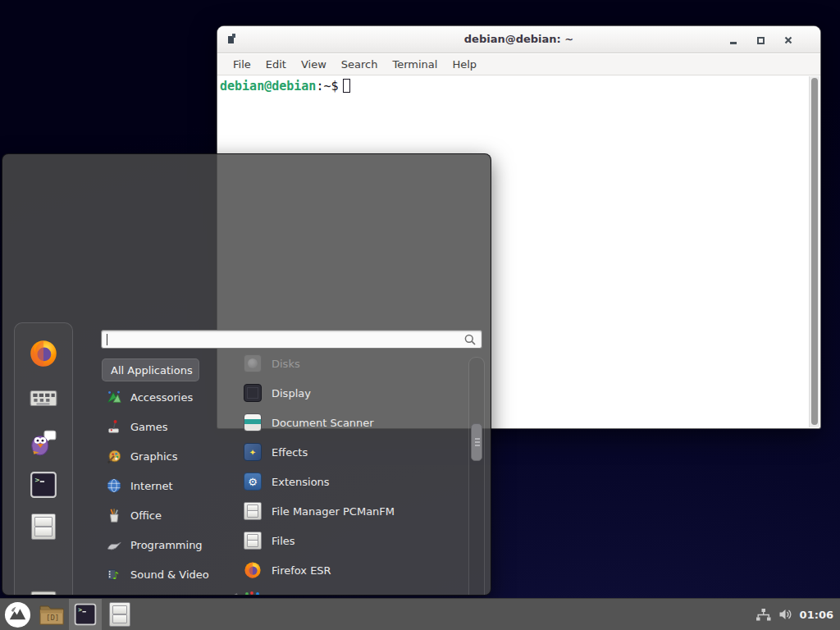 This screenshot has height=630, width=840. What do you see at coordinates (814, 252) in the screenshot?
I see `terminal-scrollbar` at bounding box center [814, 252].